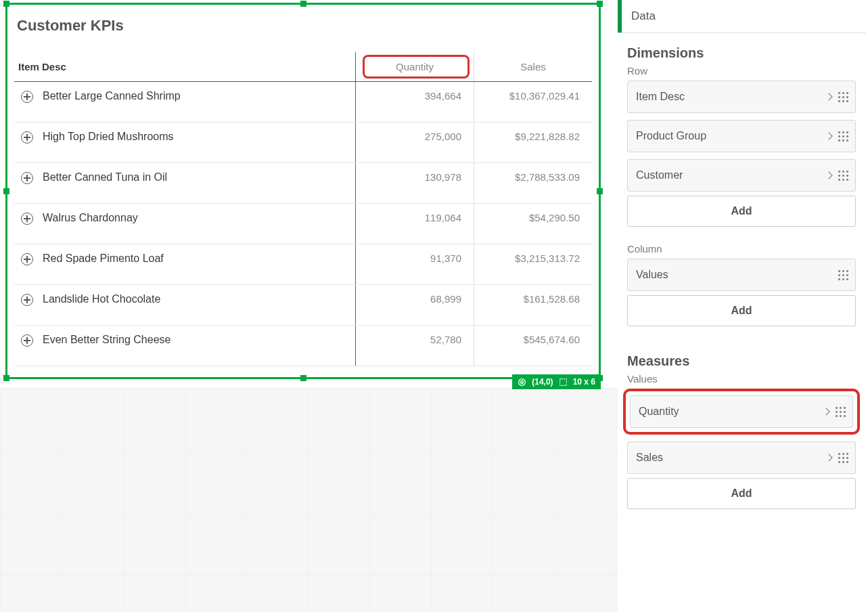  What do you see at coordinates (101, 299) in the screenshot?
I see `item-desc-cell: Landslide Hot Chocolate` at bounding box center [101, 299].